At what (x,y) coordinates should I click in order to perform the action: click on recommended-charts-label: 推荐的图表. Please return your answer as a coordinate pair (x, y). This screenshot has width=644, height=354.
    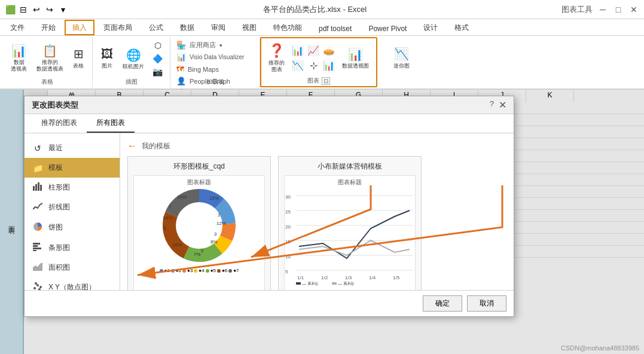
    Looking at the image, I should click on (276, 66).